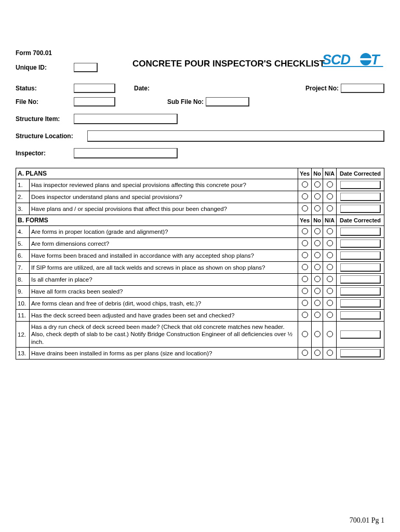 Image resolution: width=400 pixels, height=532 pixels. Describe the element at coordinates (164, 268) in the screenshot. I see `question-text: If SIP forms are utilized, are all tack …` at that location.